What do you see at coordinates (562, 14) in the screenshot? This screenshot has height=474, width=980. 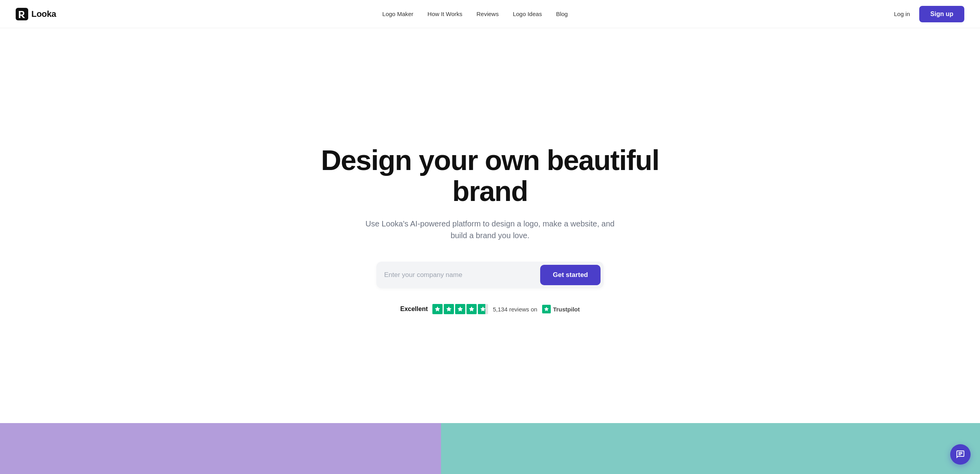 I see `nav-blog: Blog` at bounding box center [562, 14].